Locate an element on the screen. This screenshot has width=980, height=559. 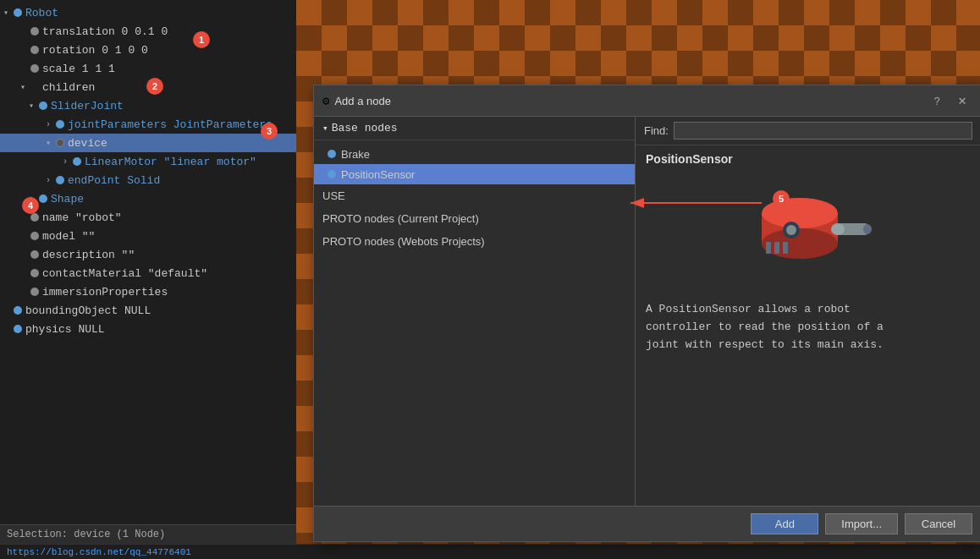
positionsensor-dot is located at coordinates (332, 174).